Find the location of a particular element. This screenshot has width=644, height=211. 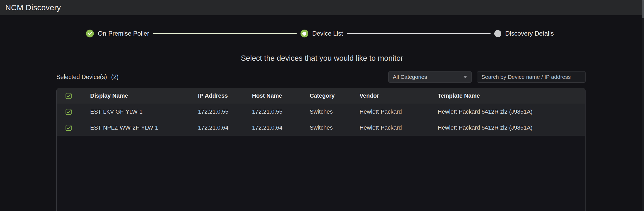

section-heading: Select the devices that you would like t… is located at coordinates (322, 58).